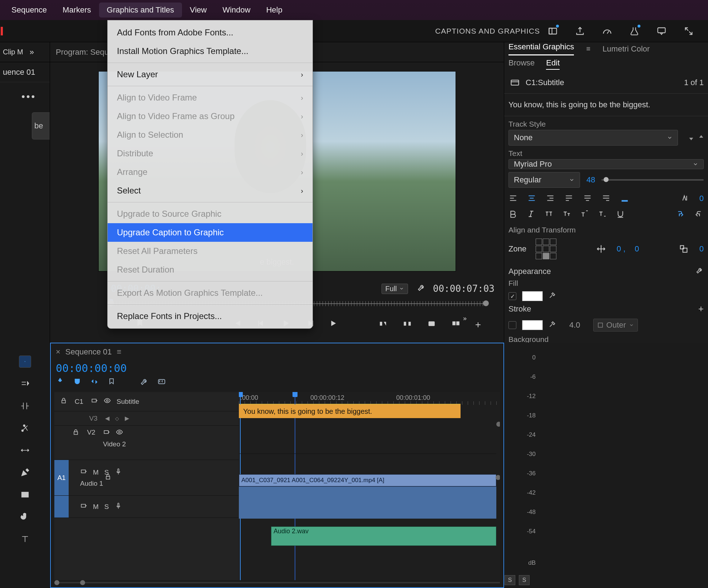  What do you see at coordinates (96, 507) in the screenshot?
I see `mute-button: M` at bounding box center [96, 507].